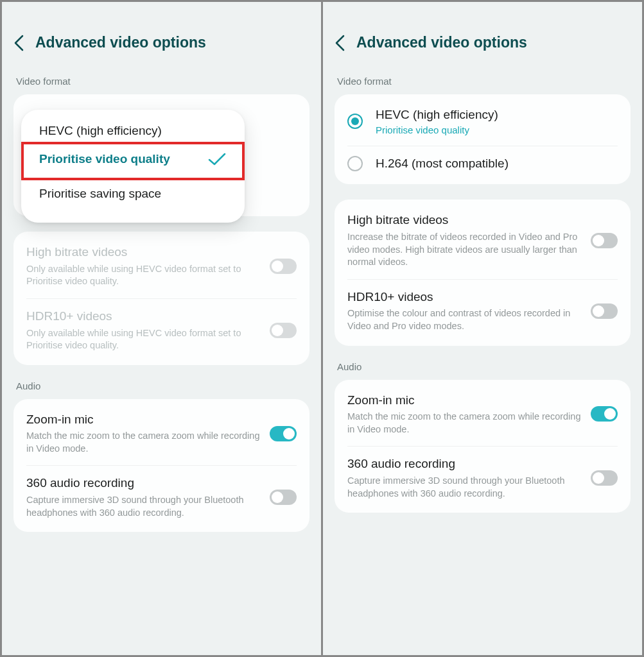 This screenshot has height=657, width=644. What do you see at coordinates (162, 298) in the screenshot?
I see `bitrate-hdr-card: High bitrate videos Only available while…` at bounding box center [162, 298].